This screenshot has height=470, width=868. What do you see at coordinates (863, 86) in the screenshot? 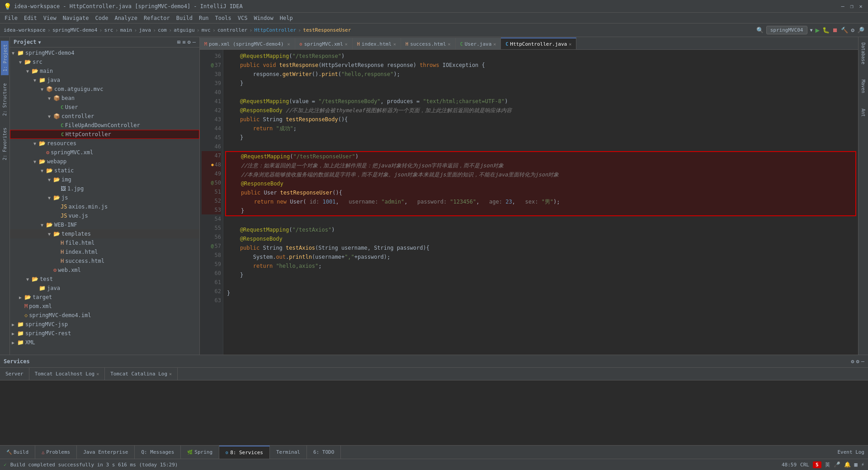
I see `side-tab-maven: Maven` at bounding box center [863, 86].